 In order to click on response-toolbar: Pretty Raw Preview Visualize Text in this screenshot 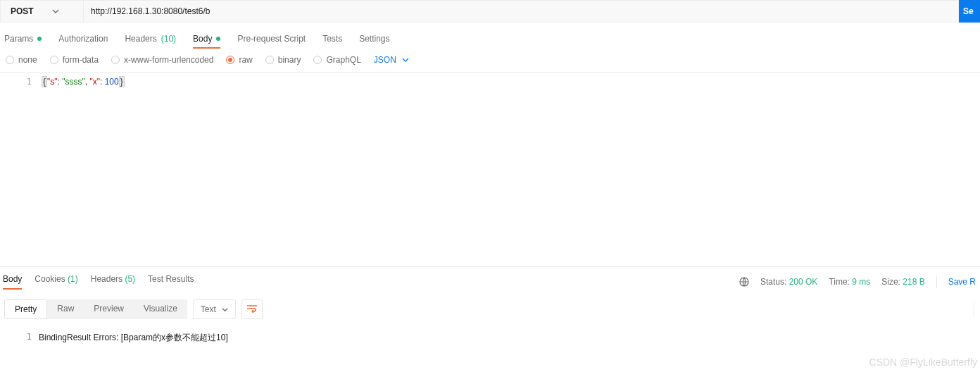, I will do `click(490, 309)`.